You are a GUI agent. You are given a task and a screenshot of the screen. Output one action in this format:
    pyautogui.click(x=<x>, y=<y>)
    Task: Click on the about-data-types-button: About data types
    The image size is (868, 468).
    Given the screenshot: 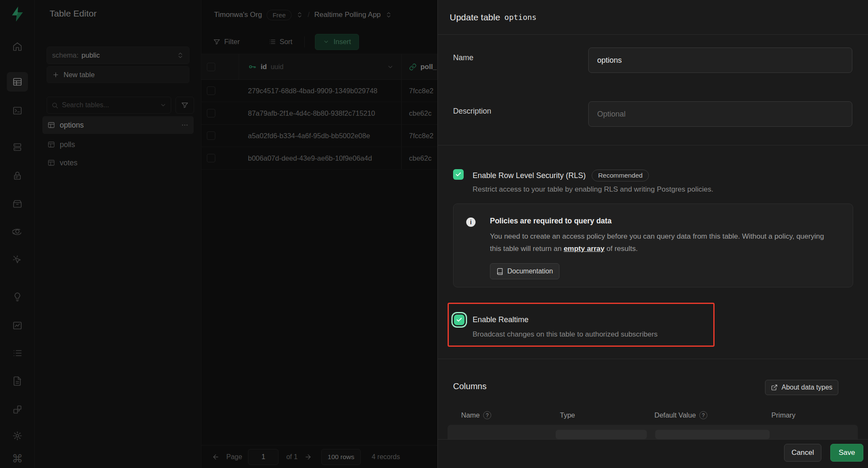 What is the action you would take?
    pyautogui.click(x=802, y=387)
    